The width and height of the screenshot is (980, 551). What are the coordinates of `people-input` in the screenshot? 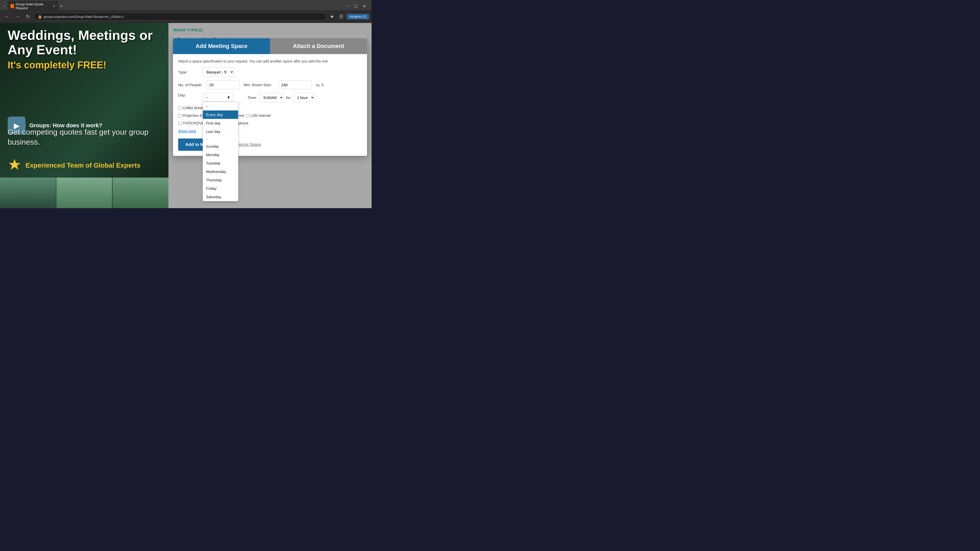 It's located at (223, 85).